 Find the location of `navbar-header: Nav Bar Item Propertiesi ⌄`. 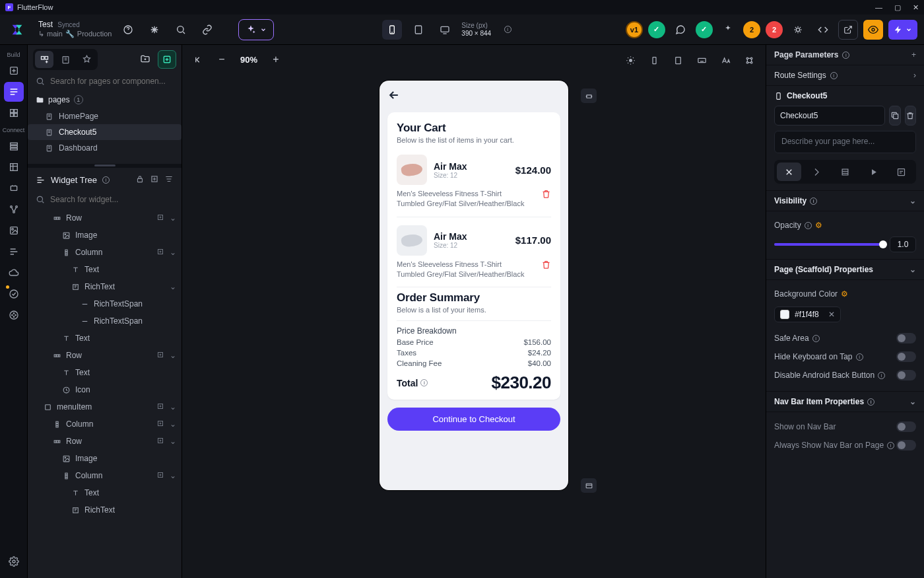

navbar-header: Nav Bar Item Propertiesi ⌄ is located at coordinates (845, 402).